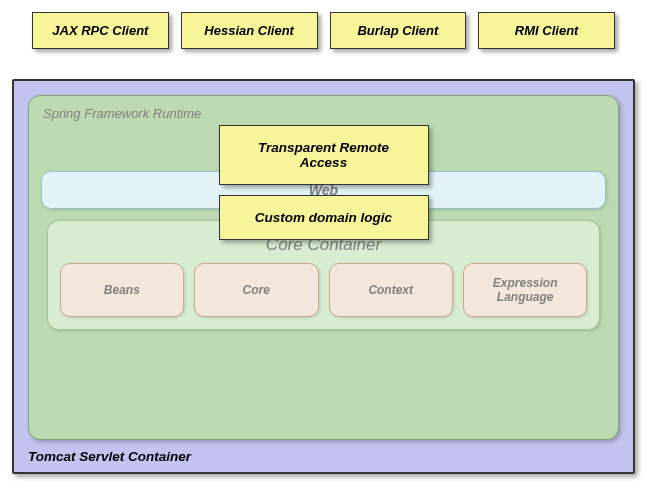 Image resolution: width=647 pixels, height=500 pixels. Describe the element at coordinates (324, 218) in the screenshot. I see `domain-logic-box: Custom domain logic` at that location.